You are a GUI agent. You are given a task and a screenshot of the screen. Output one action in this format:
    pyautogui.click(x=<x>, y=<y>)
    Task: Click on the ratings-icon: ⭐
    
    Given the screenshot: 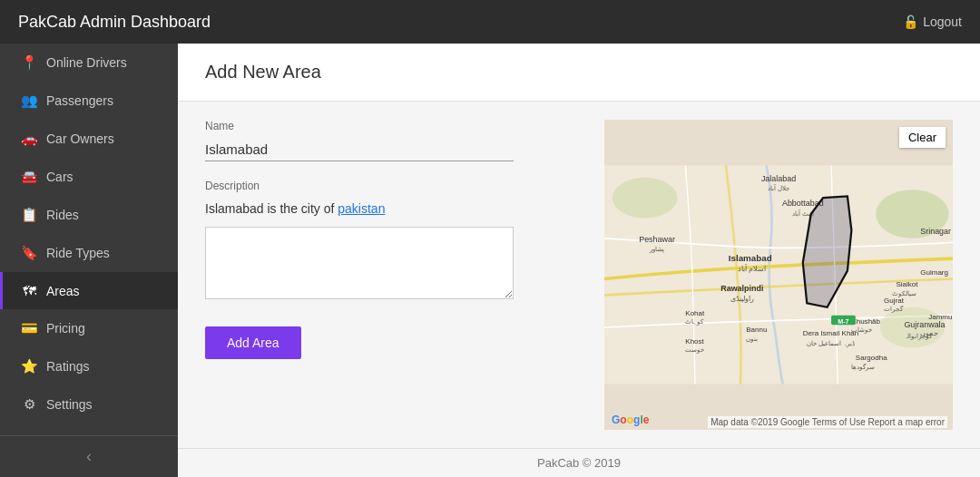 What is the action you would take?
    pyautogui.click(x=29, y=366)
    